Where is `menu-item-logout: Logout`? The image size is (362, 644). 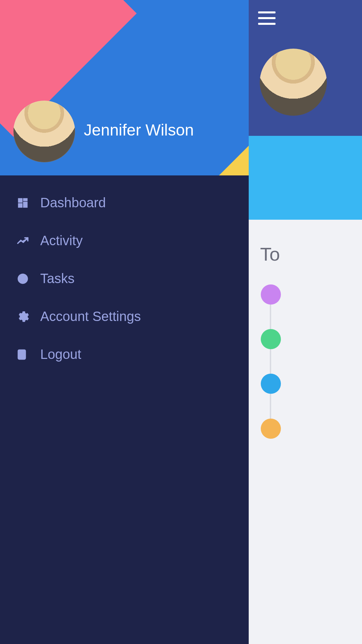 menu-item-logout: Logout is located at coordinates (124, 354).